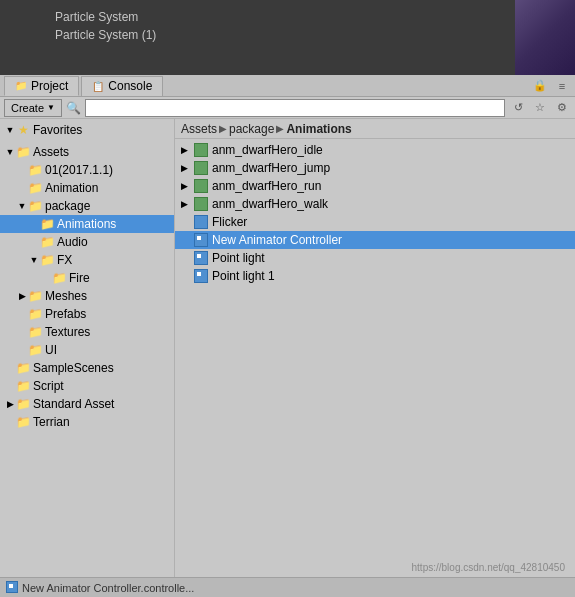 The height and width of the screenshot is (597, 575). Describe the element at coordinates (201, 204) in the screenshot. I see `walk-file-icon` at that location.